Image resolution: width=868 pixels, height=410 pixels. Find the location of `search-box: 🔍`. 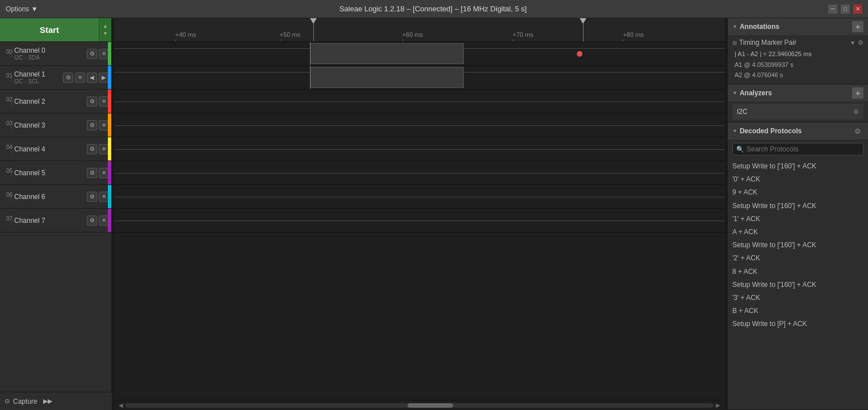

search-box: 🔍 is located at coordinates (798, 149).